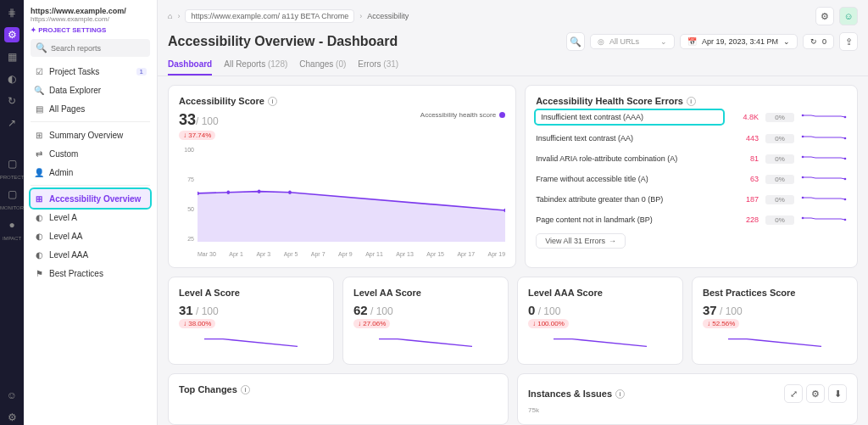 This screenshot has width=868, height=425. What do you see at coordinates (75, 90) in the screenshot?
I see `sidebar-item-label: Data Explorer` at bounding box center [75, 90].